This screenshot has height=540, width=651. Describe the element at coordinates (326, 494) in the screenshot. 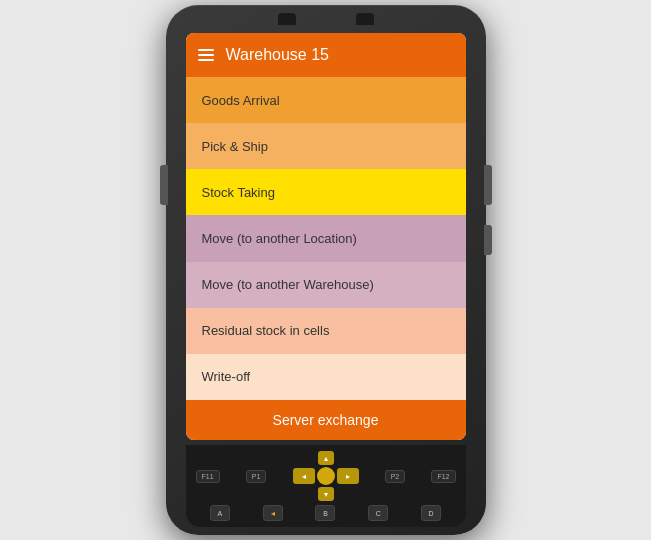

I see `nav-down-button: ▾` at that location.